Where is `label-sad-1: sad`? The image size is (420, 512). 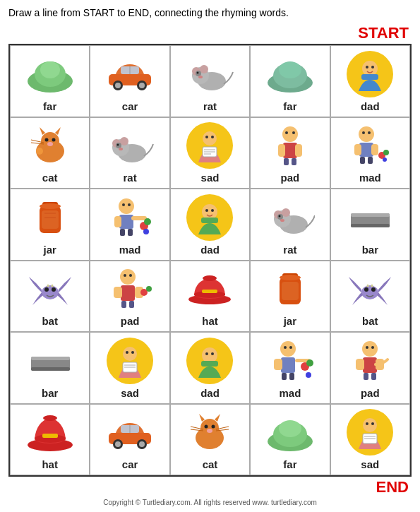
label-sad-1: sad is located at coordinates (210, 178).